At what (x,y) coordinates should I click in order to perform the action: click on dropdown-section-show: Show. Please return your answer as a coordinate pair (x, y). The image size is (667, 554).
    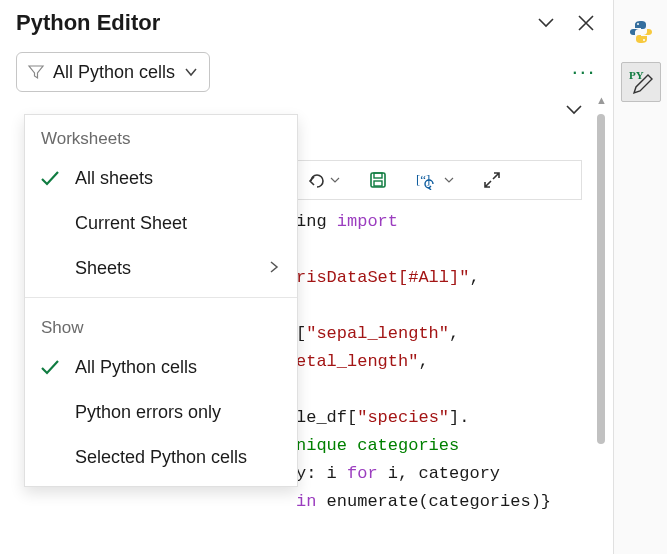
    Looking at the image, I should click on (161, 324).